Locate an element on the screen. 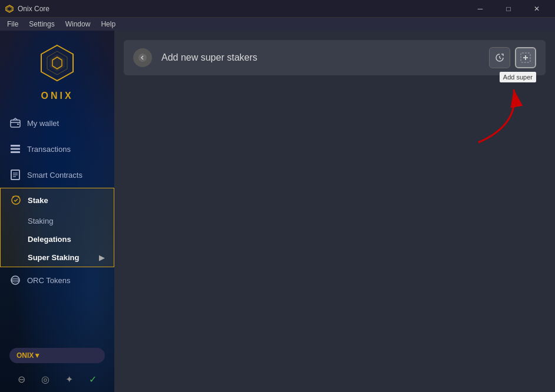 This screenshot has width=555, height=392. close-button: ✕ is located at coordinates (537, 9).